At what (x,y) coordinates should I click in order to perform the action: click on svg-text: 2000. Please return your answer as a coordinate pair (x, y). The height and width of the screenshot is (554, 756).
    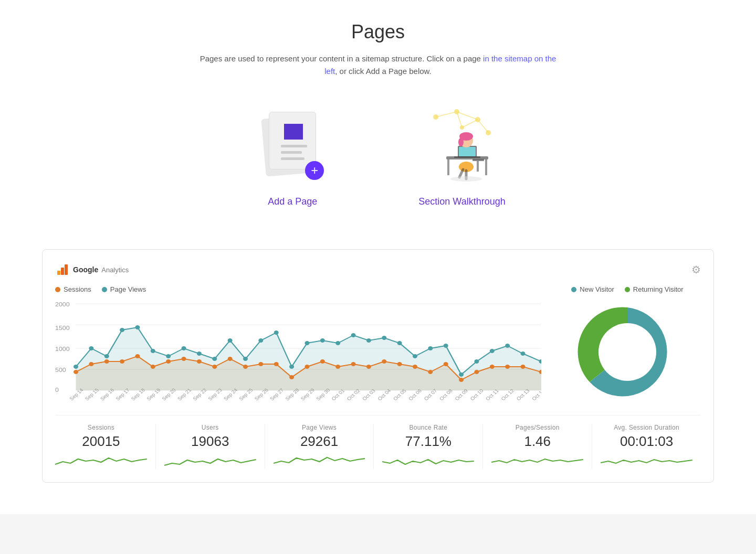
    Looking at the image, I should click on (62, 304).